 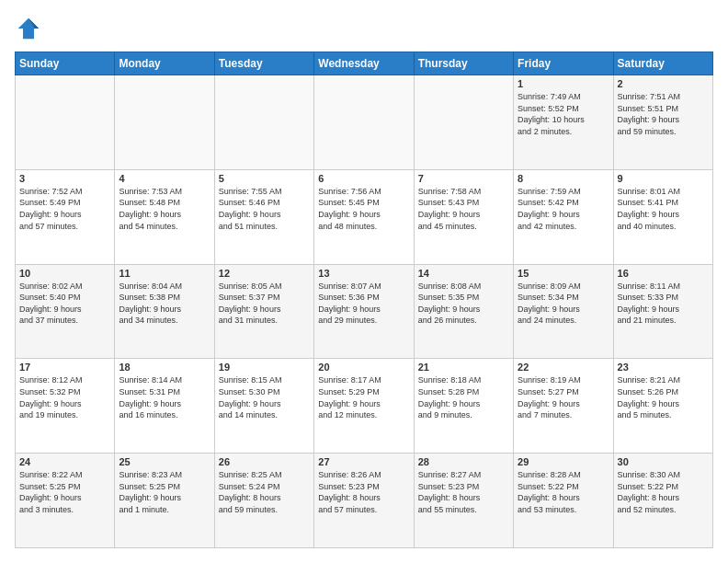 What do you see at coordinates (164, 492) in the screenshot?
I see `day-info: Sunrise: 8:23 AM Sunset: 5:25 PM Dayligh…` at bounding box center [164, 492].